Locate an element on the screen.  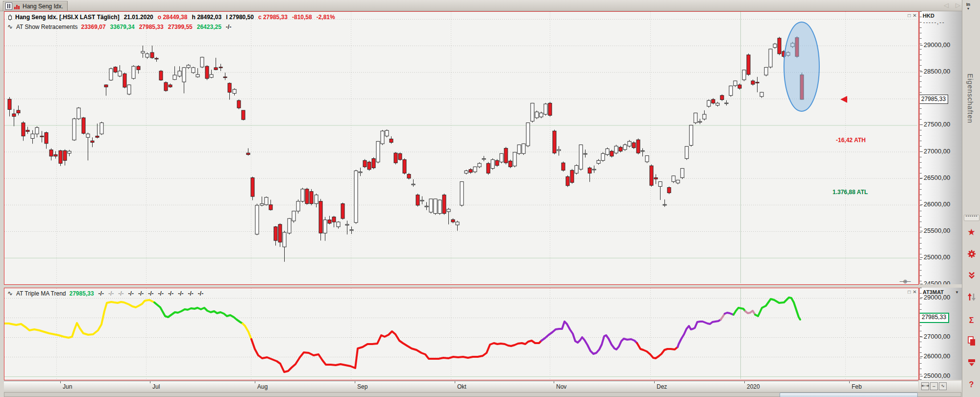
month-label-feb: Feb is located at coordinates (857, 387).